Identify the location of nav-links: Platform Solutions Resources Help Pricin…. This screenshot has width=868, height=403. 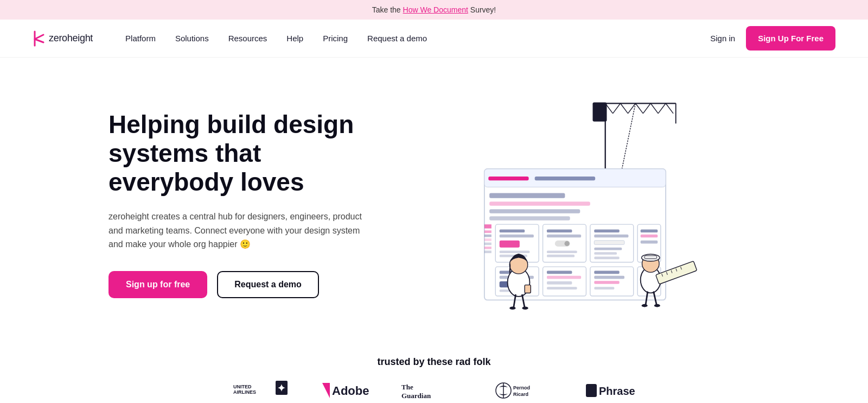
(418, 38).